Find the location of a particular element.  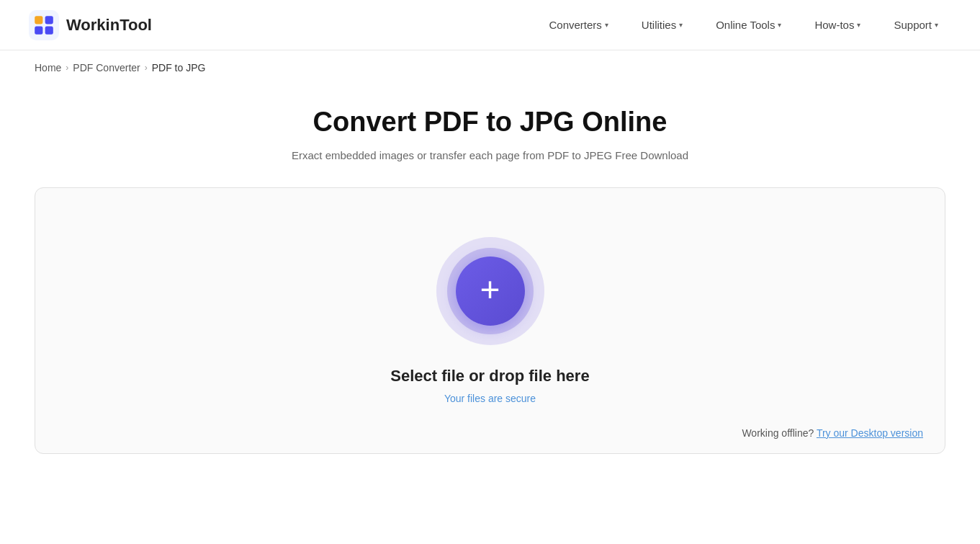

breadcrumb: Home › PDF Converter › PDF to JPG is located at coordinates (490, 68).